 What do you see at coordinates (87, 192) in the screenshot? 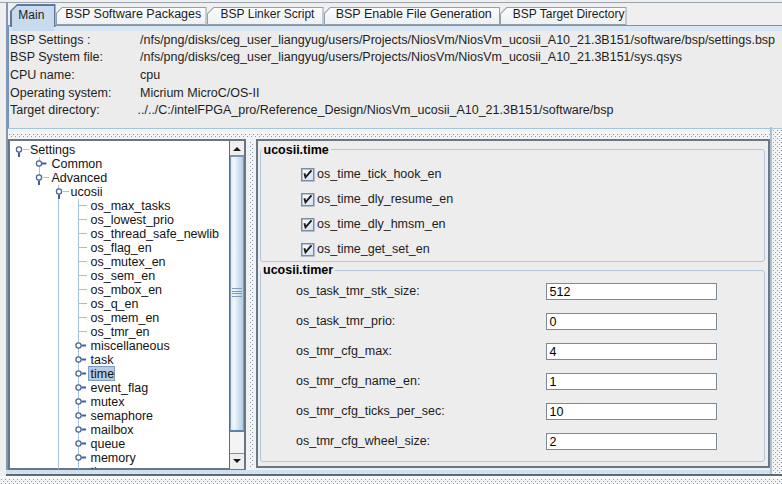
I see `svg-text: ucosii` at bounding box center [87, 192].